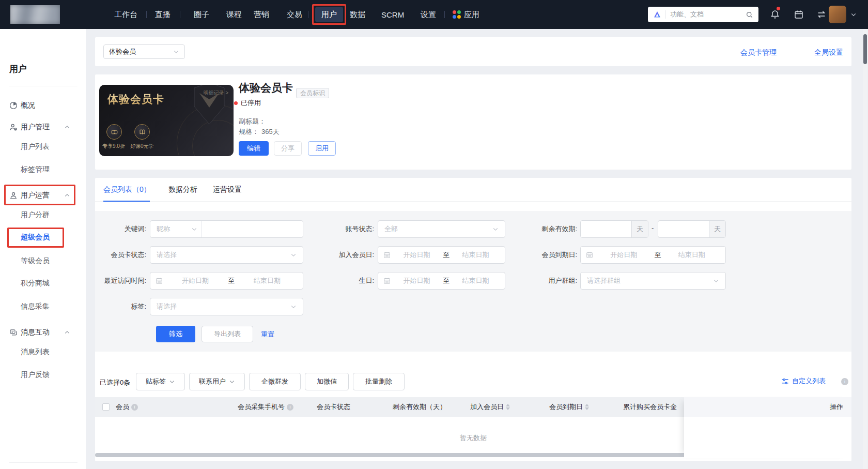 The height and width of the screenshot is (469, 868). What do you see at coordinates (569, 407) in the screenshot?
I see `column-header-expire-date: 会员到期日` at bounding box center [569, 407].